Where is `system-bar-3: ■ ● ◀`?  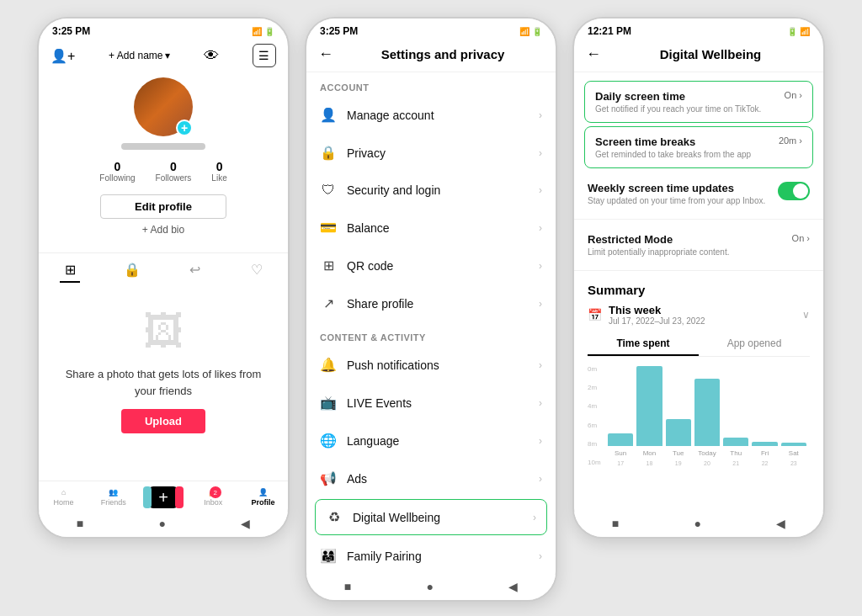 system-bar-3: ■ ● ◀ is located at coordinates (699, 524).